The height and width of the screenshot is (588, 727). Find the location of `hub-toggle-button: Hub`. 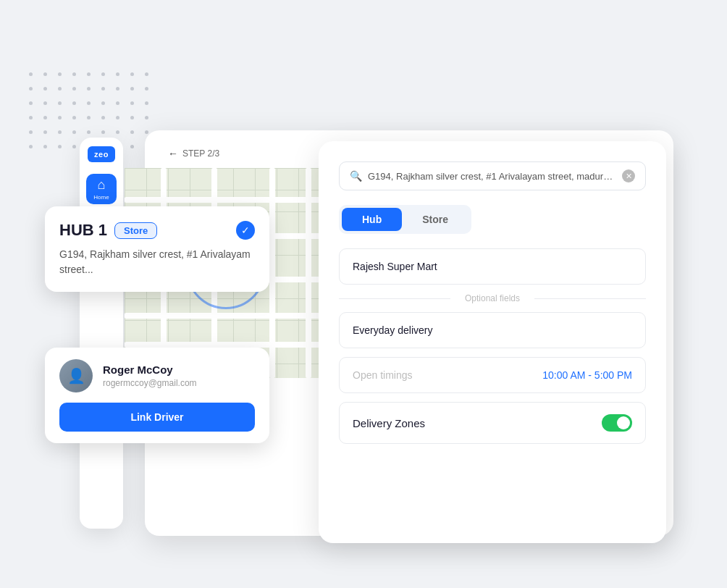

hub-toggle-button: Hub is located at coordinates (372, 219).